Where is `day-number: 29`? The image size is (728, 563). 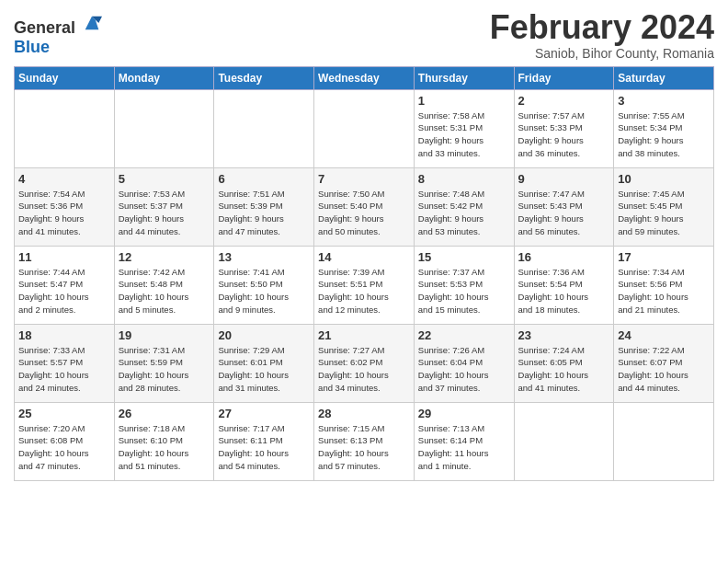
day-number: 29 is located at coordinates (464, 414).